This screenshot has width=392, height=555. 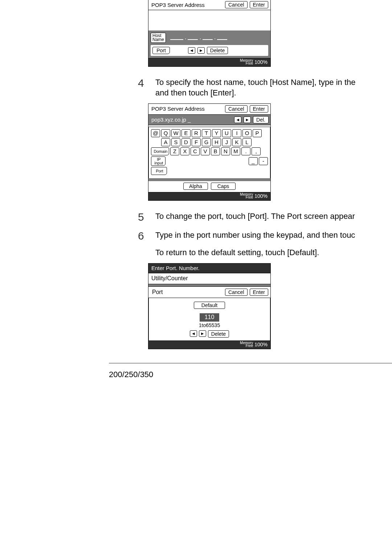 I want to click on panel-title: Enter Port. Number., so click(x=210, y=268).